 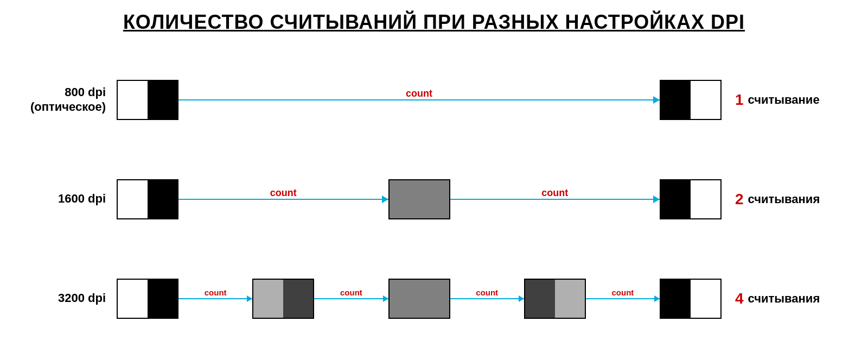 What do you see at coordinates (739, 100) in the screenshot?
I see `result-number-800: 1` at bounding box center [739, 100].